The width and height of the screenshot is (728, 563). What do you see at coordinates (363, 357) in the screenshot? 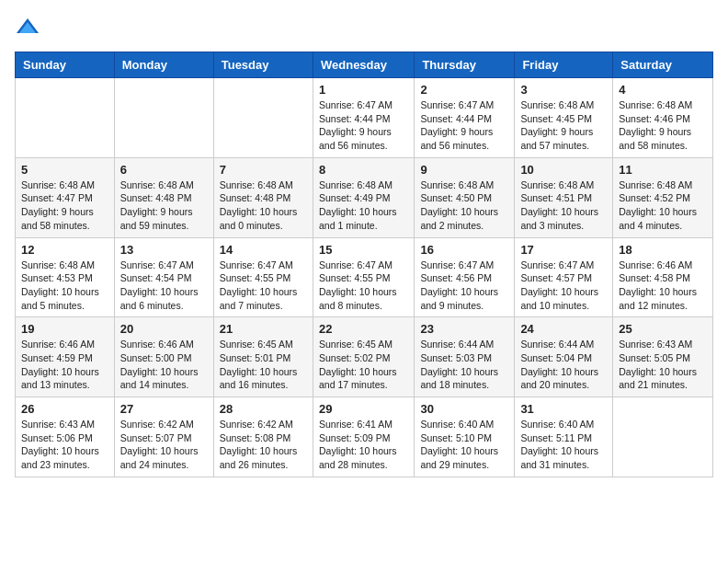
I see `calendar-cell: 22 Sunrise: 6:45 AMSunset: 5:02 PMDaylig…` at bounding box center [363, 357].